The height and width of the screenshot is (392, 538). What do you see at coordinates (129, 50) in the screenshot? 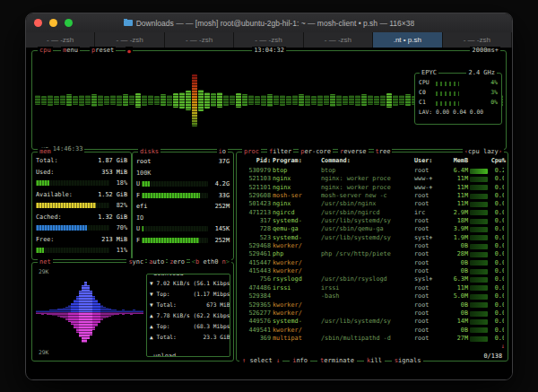
I see `update-indicator-icon: ●` at bounding box center [129, 50].